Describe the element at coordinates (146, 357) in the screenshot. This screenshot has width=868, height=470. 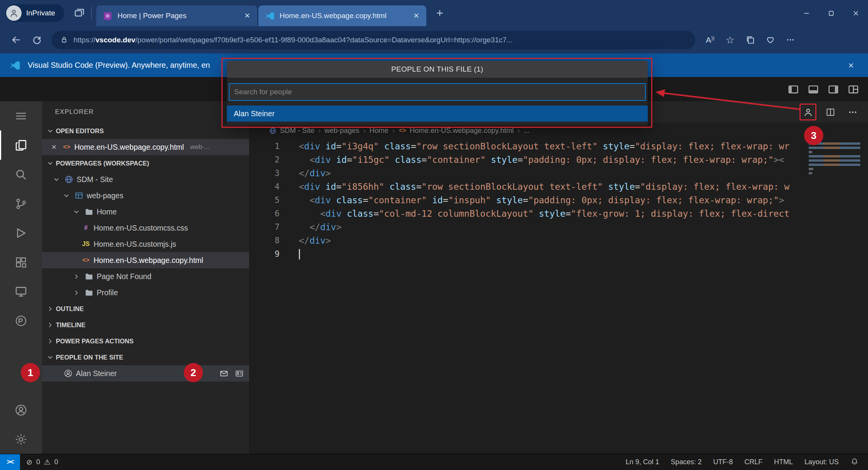
I see `sidebar-section-people-on-the-site: PEOPLE ON THE SITE` at that location.